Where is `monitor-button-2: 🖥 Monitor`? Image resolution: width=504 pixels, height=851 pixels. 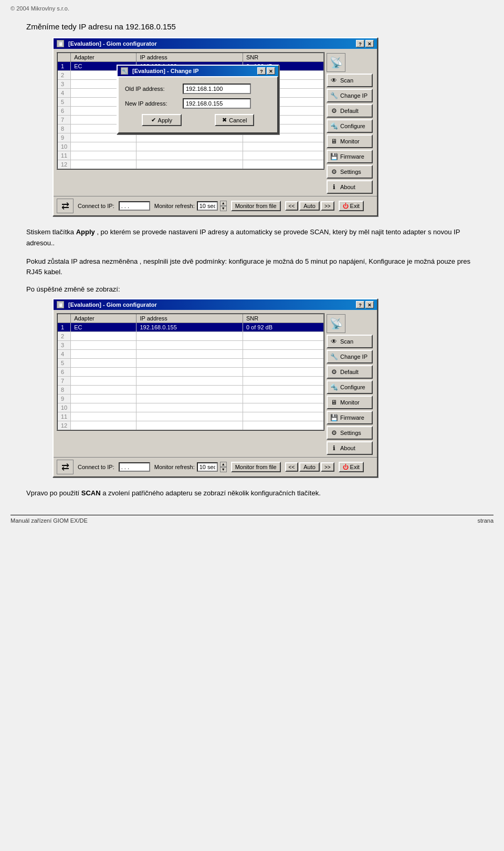 monitor-button-2: 🖥 Monitor is located at coordinates (350, 402).